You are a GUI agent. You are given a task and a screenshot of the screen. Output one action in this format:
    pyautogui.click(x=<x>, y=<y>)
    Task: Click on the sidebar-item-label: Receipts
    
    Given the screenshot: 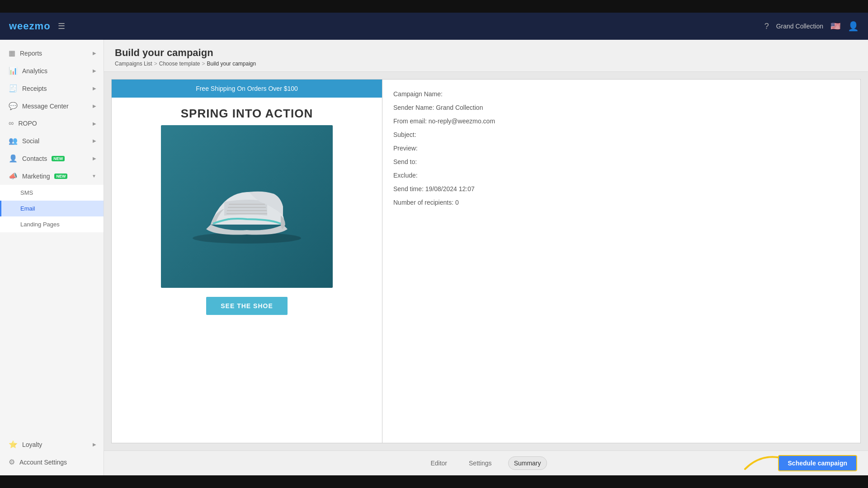 What is the action you would take?
    pyautogui.click(x=34, y=89)
    